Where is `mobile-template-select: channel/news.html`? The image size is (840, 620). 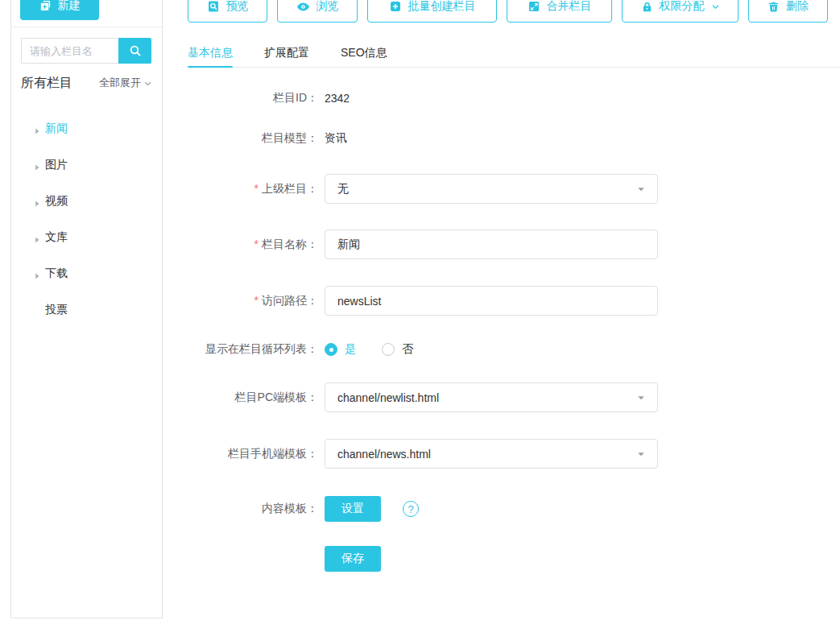 mobile-template-select: channel/news.html is located at coordinates (491, 454).